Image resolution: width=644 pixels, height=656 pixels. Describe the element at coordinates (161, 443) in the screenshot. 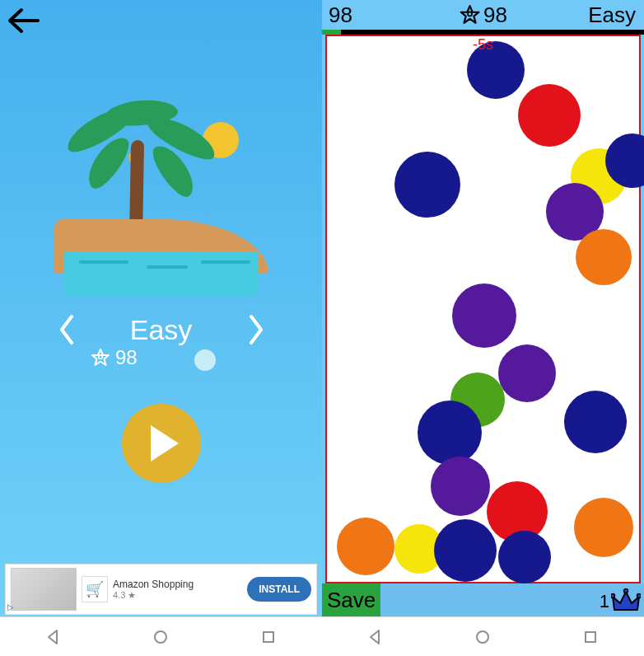

I see `play-button` at that location.